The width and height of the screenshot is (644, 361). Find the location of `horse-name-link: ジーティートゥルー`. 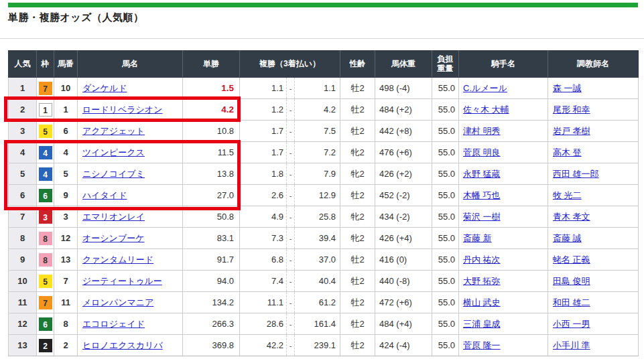

horse-name-link: ジーティートゥルー is located at coordinates (122, 281).